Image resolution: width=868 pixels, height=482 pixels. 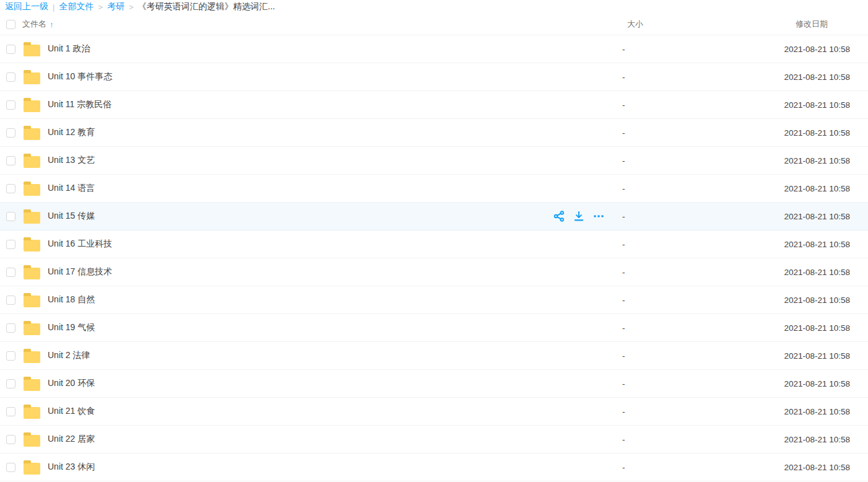 What do you see at coordinates (71, 216) in the screenshot?
I see `file-name-link: Unit 15 传媒` at bounding box center [71, 216].